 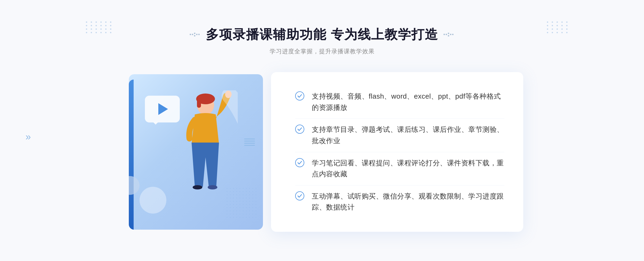 What do you see at coordinates (449, 35) in the screenshot?
I see `header-dots-right` at bounding box center [449, 35].